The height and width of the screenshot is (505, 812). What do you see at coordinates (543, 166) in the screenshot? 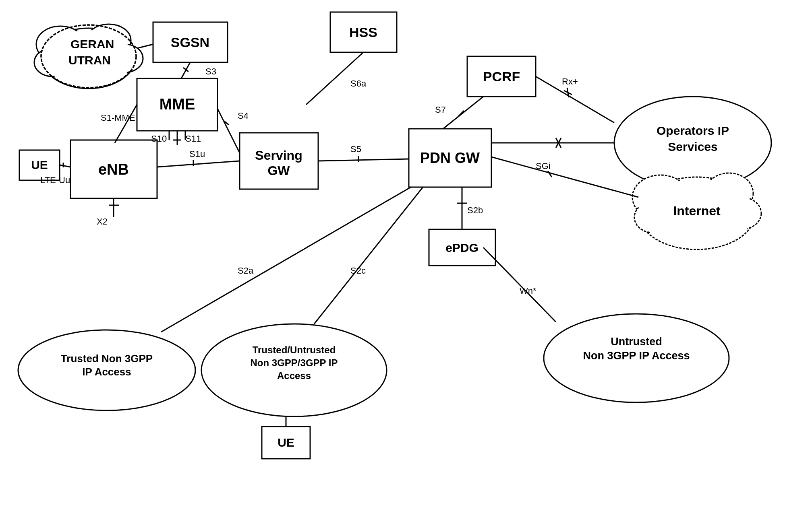
I see `sgi-label: SGi` at bounding box center [543, 166].